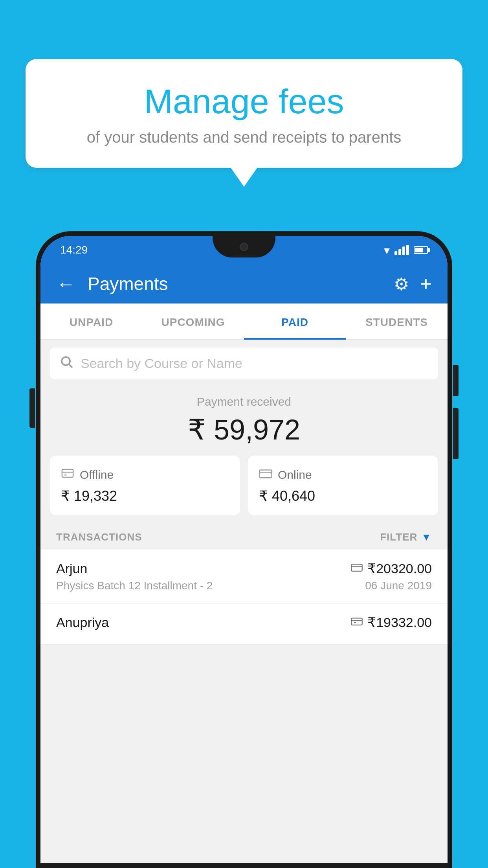  What do you see at coordinates (398, 586) in the screenshot?
I see `transaction-date: 06 June 2019` at bounding box center [398, 586].